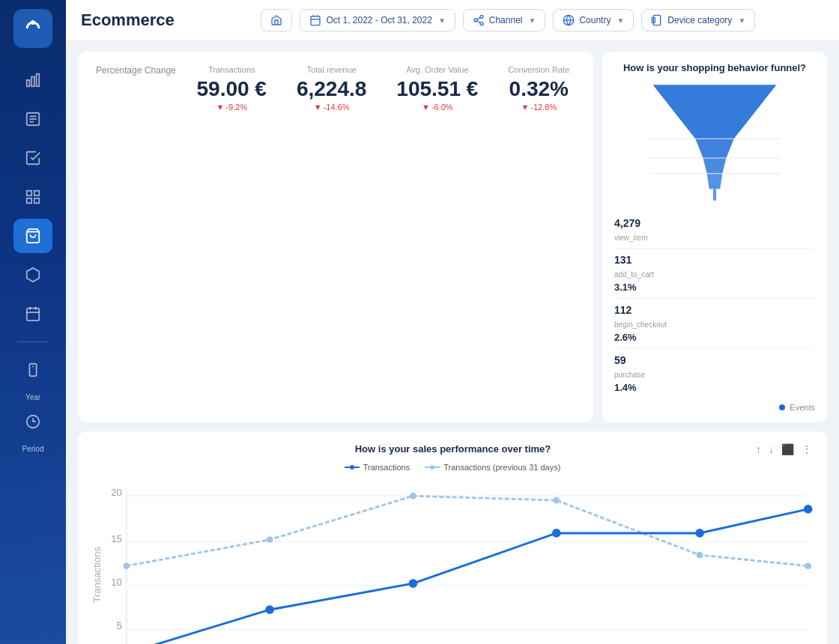 This screenshot has height=644, width=839. What do you see at coordinates (331, 88) in the screenshot?
I see `kpi-revenue: Total revenue 6,224.8 ▼ -14.6%` at bounding box center [331, 88].